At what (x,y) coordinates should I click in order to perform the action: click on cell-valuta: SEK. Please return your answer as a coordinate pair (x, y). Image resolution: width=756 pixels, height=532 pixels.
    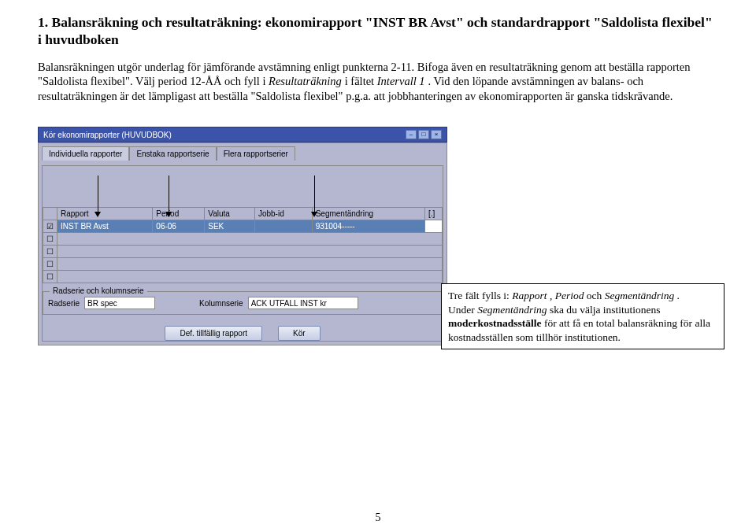
    Looking at the image, I should click on (230, 227).